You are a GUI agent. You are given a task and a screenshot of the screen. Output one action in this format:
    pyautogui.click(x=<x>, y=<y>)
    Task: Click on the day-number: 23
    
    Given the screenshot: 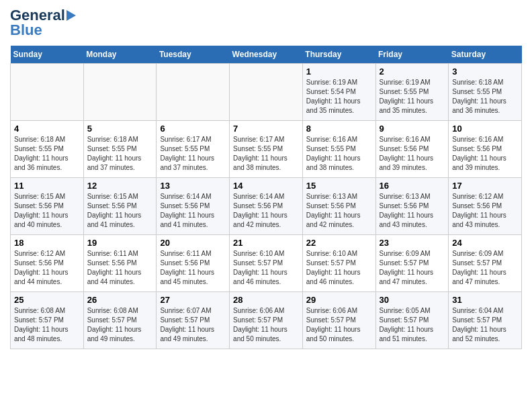 What is the action you would take?
    pyautogui.click(x=412, y=243)
    